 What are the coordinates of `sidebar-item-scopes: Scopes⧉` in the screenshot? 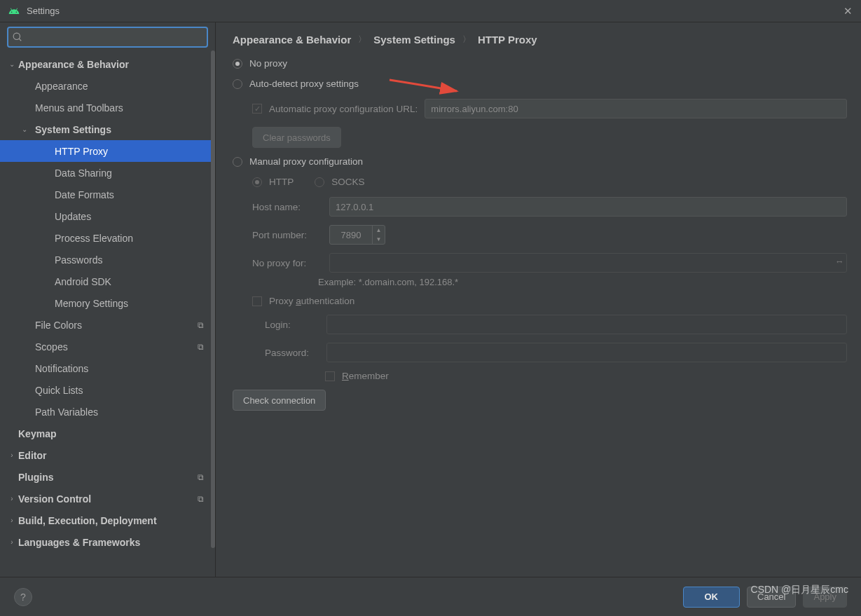 It's located at (108, 346).